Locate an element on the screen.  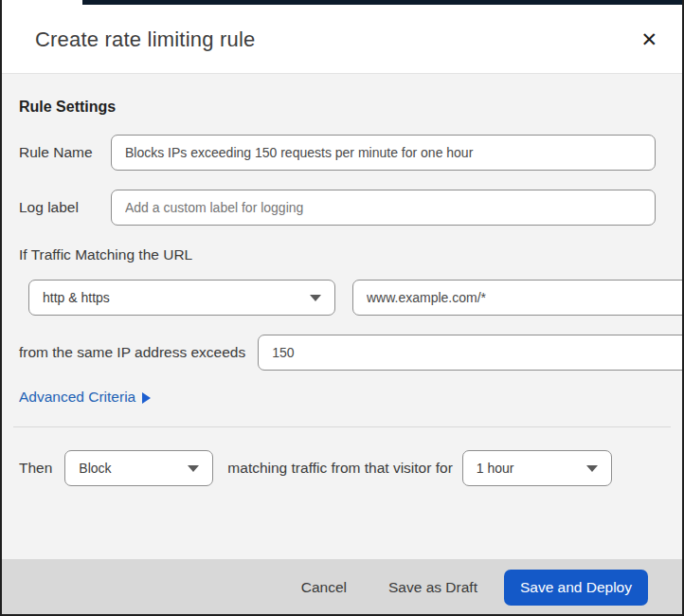
threshold-prefix-label: from the same IP address exceeds is located at coordinates (133, 353).